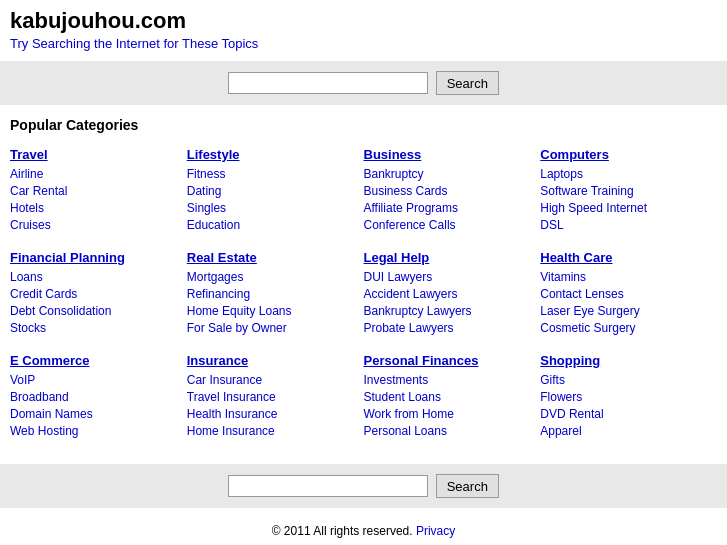  What do you see at coordinates (450, 258) in the screenshot?
I see `category-title-legal-help: Legal Help` at bounding box center [450, 258].